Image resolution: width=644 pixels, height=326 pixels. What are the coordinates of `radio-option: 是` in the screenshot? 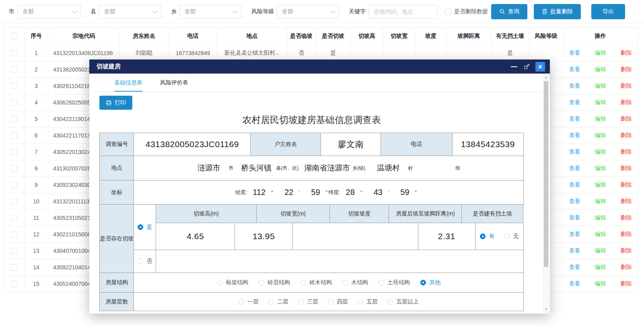 It's located at (145, 227).